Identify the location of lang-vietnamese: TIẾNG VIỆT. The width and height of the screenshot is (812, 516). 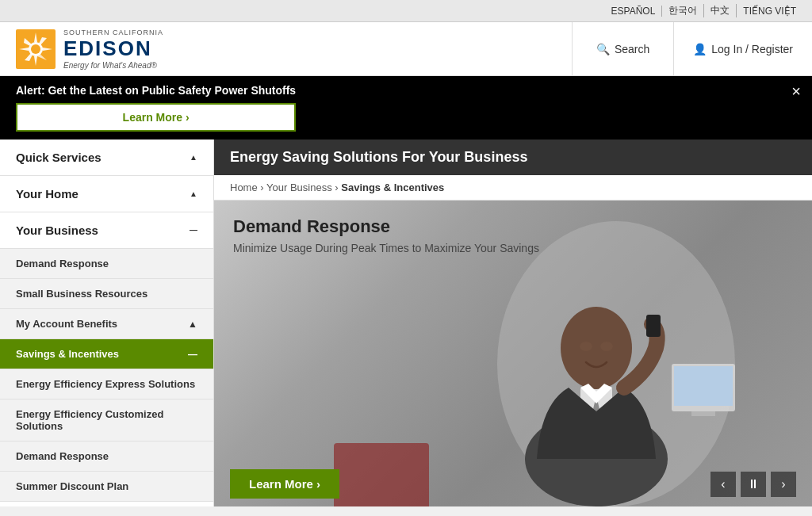
(769, 11).